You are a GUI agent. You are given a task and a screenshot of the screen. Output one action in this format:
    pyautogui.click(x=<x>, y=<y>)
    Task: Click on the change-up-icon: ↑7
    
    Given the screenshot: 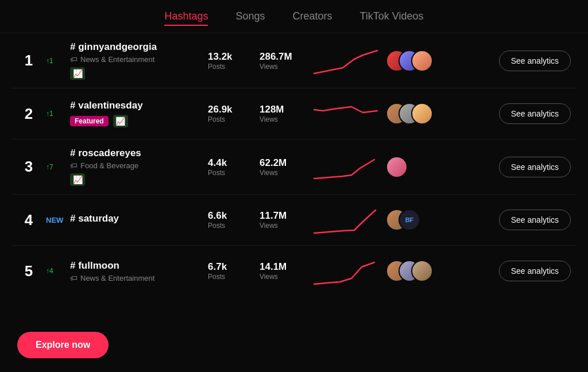 What is the action you would take?
    pyautogui.click(x=58, y=167)
    